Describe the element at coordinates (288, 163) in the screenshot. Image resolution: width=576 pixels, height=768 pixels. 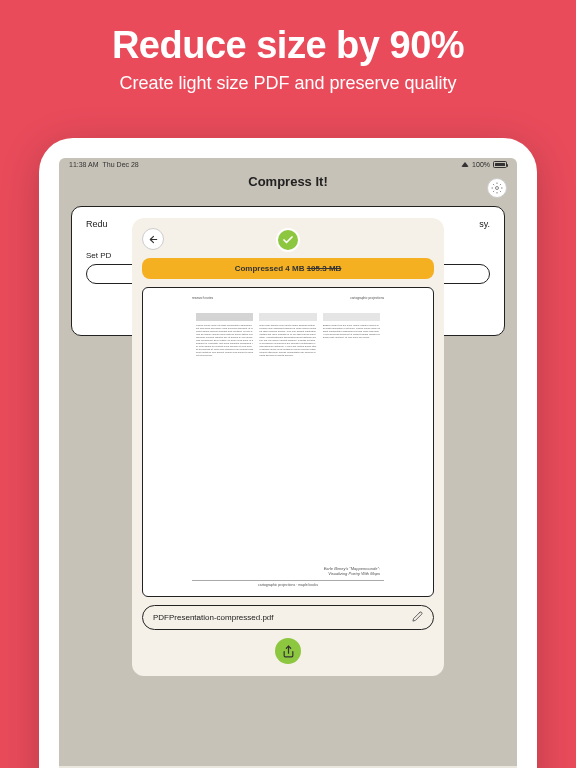
I see `status-bar: 11:38 AM Thu Dec 28 100%` at that location.